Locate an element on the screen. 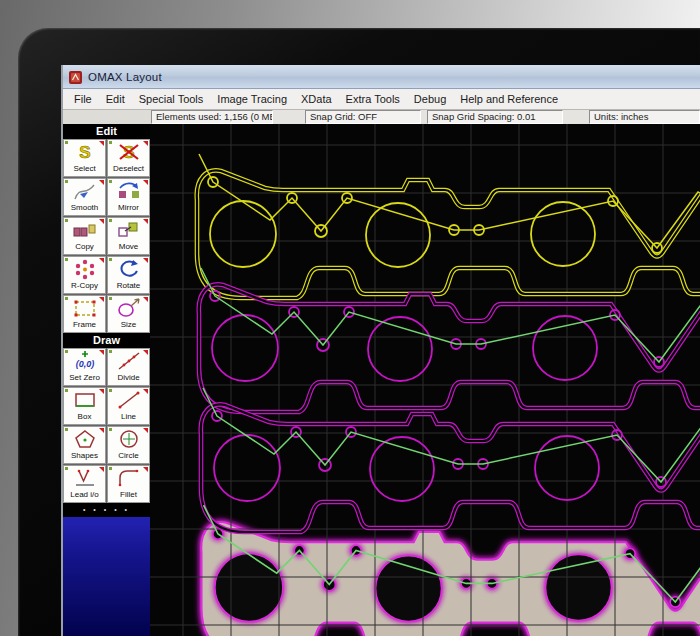 Image resolution: width=700 pixels, height=636 pixels. tool-select: SSelect is located at coordinates (84, 158).